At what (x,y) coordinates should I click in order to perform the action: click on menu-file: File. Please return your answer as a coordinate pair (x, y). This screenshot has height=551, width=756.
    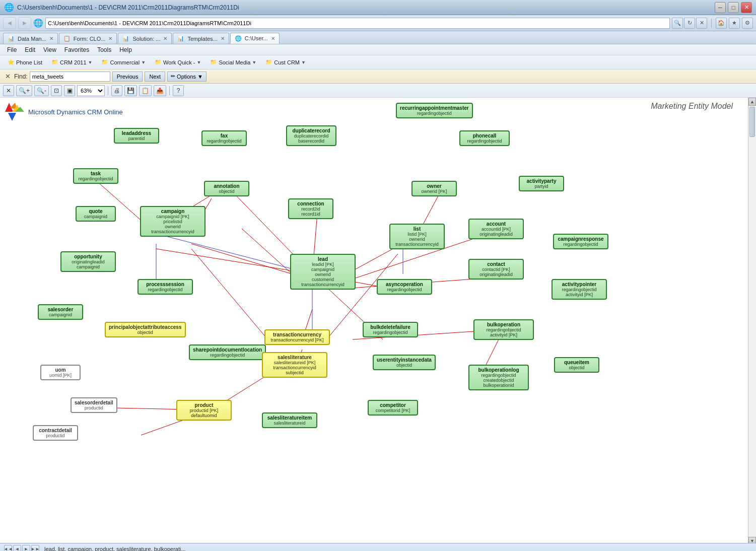
    Looking at the image, I should click on (12, 50).